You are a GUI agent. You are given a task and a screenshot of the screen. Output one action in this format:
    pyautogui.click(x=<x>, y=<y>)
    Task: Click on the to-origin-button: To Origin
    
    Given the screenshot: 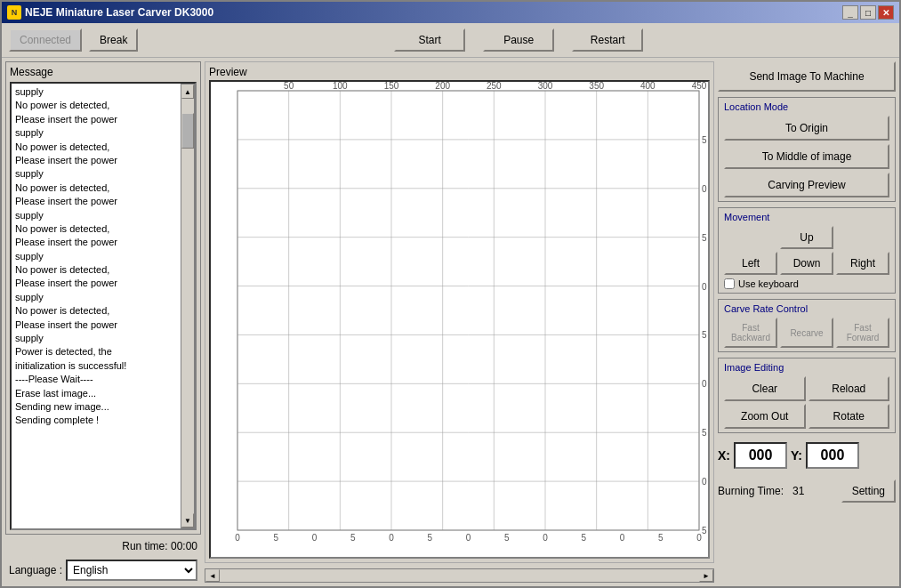 What is the action you would take?
    pyautogui.click(x=807, y=128)
    